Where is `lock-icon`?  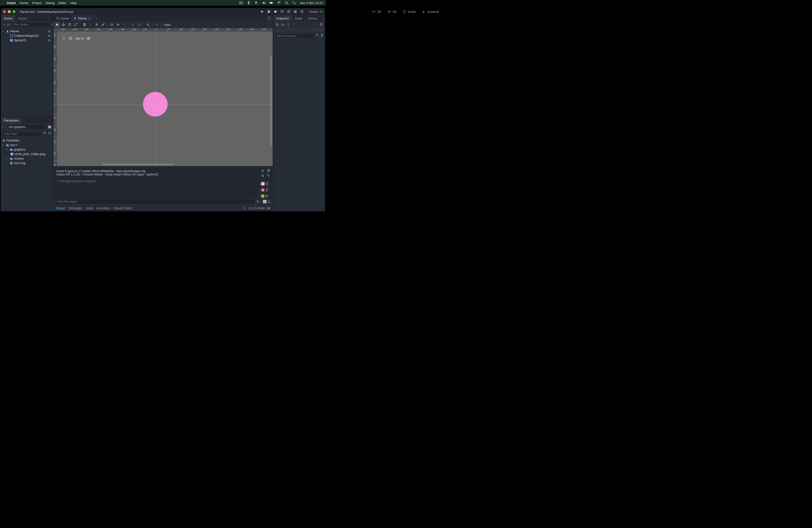
lock-icon is located at coordinates (133, 25).